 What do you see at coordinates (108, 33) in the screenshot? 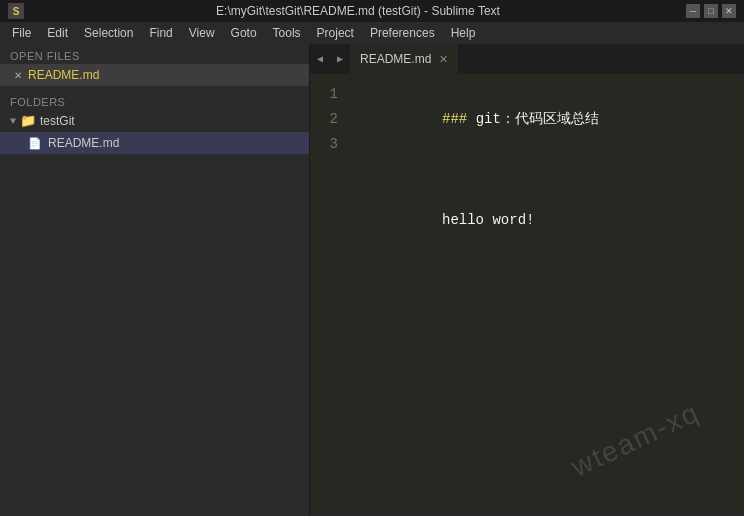
I see `menu-selection: Selection` at bounding box center [108, 33].